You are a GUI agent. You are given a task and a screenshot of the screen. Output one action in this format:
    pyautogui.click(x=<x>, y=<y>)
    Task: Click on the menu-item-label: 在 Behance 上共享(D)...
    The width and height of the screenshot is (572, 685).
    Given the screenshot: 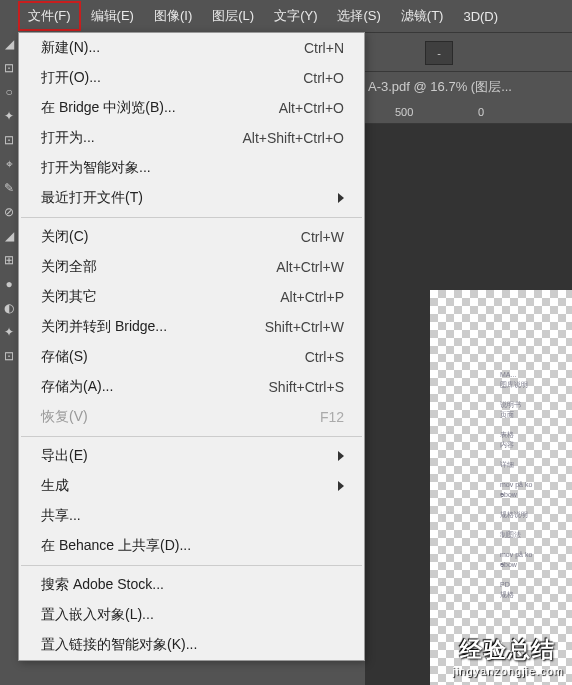 What is the action you would take?
    pyautogui.click(x=192, y=546)
    